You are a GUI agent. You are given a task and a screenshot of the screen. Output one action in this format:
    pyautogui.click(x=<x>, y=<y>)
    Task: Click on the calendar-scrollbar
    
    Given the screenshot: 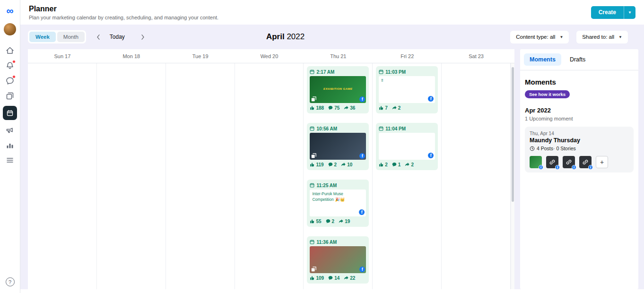 What is the action you would take?
    pyautogui.click(x=513, y=176)
    